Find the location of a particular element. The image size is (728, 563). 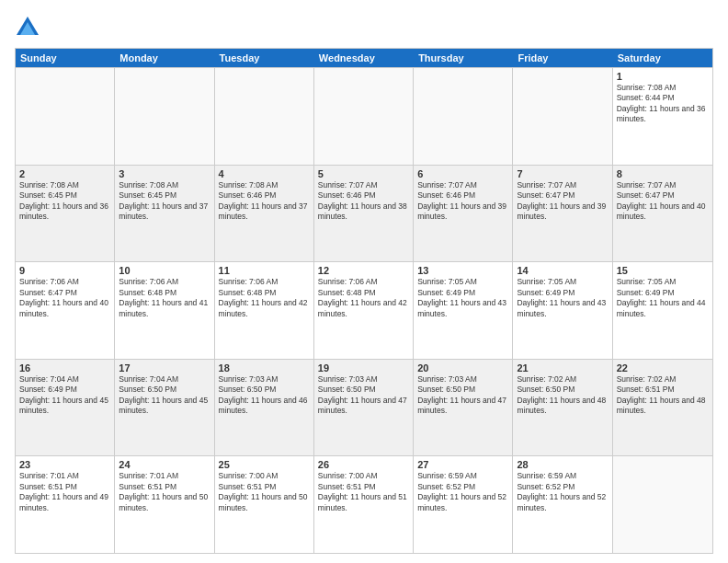

day-cell-23: 23Sunrise: 7:01 AM Sunset: 6:51 PM Dayli… is located at coordinates (65, 504).